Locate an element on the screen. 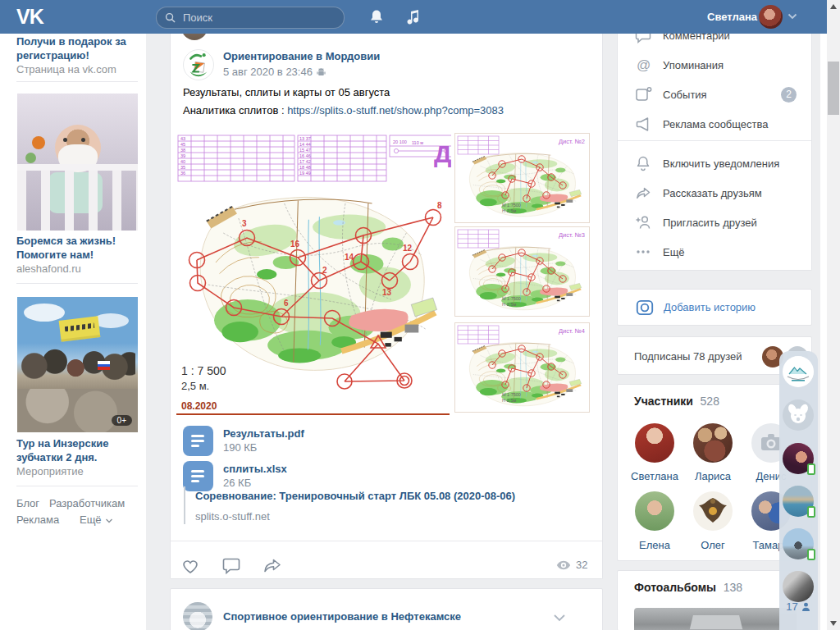 The width and height of the screenshot is (840, 630). header-user-name: Светлана is located at coordinates (732, 16).